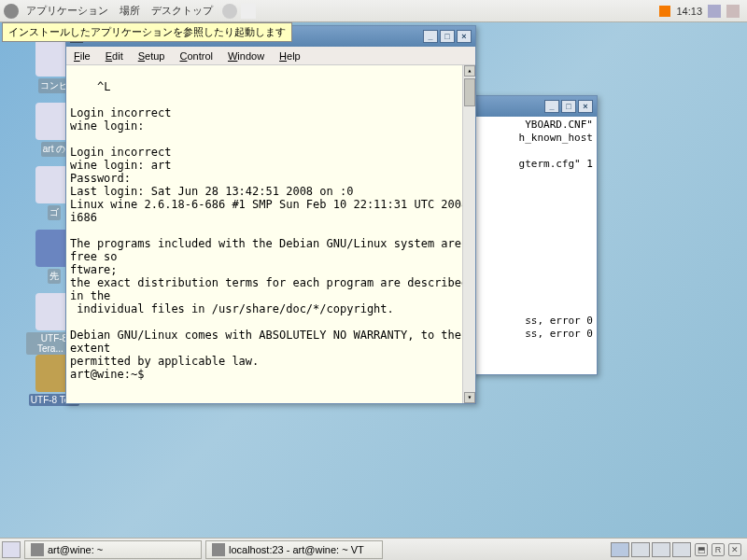  Describe the element at coordinates (230, 11) in the screenshot. I see `browser-icon` at that location.